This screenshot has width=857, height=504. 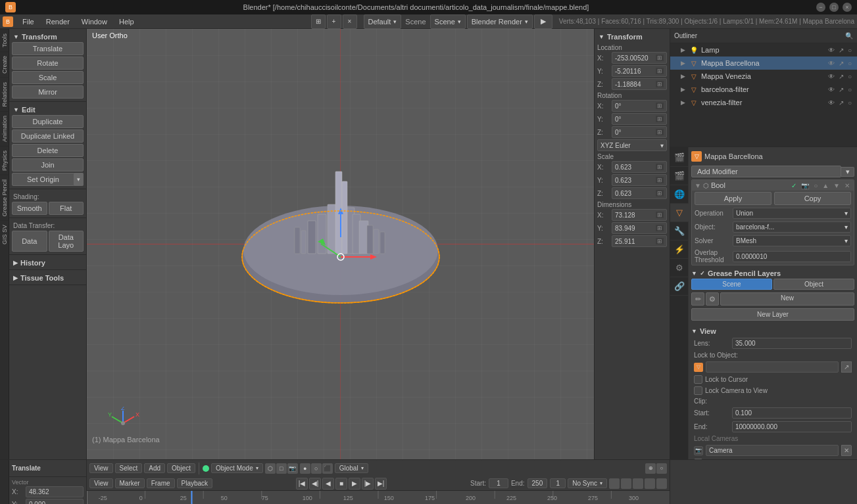 I want to click on vtab-tools: Tools, so click(x=4, y=40).